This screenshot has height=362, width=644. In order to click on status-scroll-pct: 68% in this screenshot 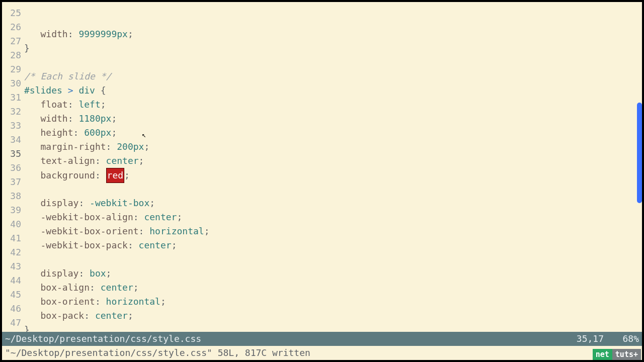, I will do `click(621, 339)`.